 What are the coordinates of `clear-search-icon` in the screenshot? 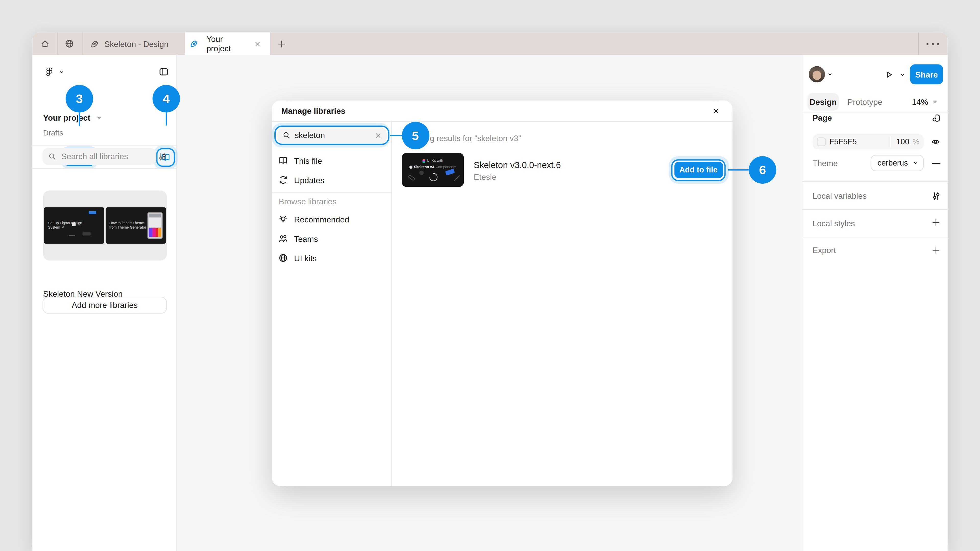 It's located at (378, 135).